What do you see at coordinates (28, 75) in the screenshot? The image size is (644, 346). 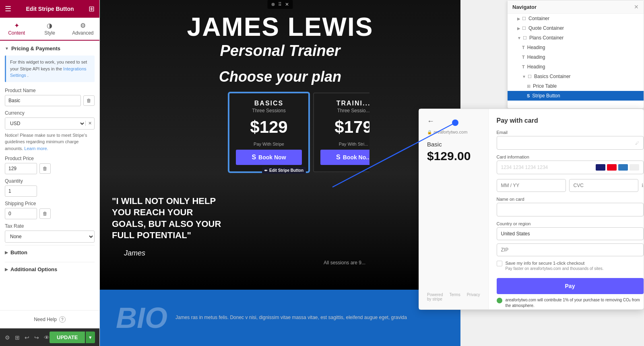 I see `info-period: .` at bounding box center [28, 75].